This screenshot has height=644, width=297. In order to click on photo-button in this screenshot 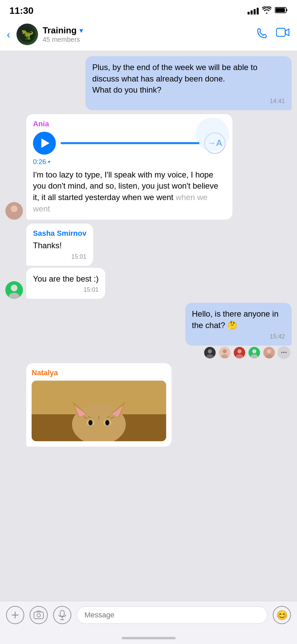, I will do `click(39, 615)`.